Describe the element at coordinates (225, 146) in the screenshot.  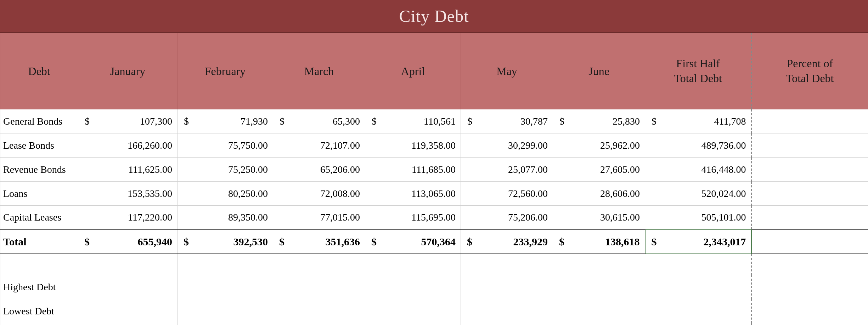
I see `row-february: 75,750.00` at that location.